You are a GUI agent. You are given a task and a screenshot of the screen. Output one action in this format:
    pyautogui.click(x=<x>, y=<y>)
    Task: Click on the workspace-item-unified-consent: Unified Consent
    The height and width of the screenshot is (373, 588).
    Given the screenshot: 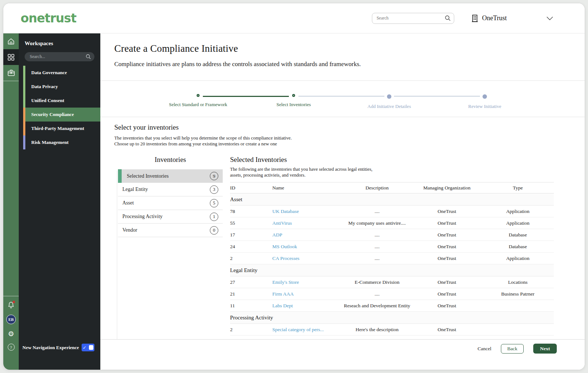 What is the action you would take?
    pyautogui.click(x=62, y=101)
    